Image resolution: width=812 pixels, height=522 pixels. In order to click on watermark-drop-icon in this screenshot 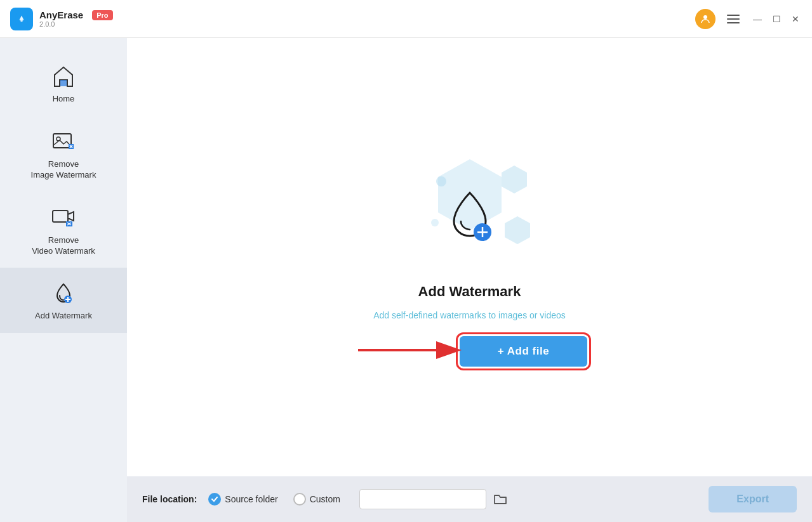, I will do `click(470, 210)`.